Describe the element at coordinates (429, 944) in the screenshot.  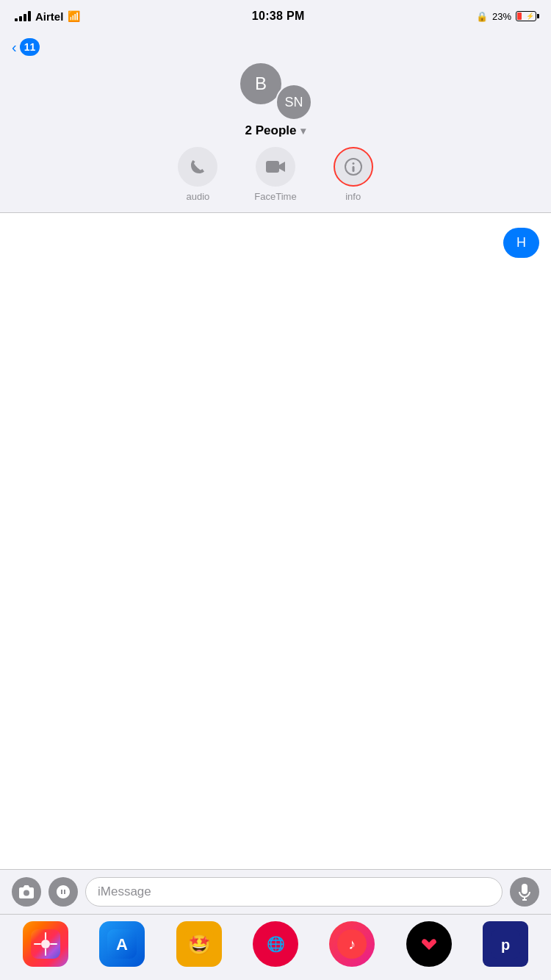
I see `dock-heartapp` at that location.